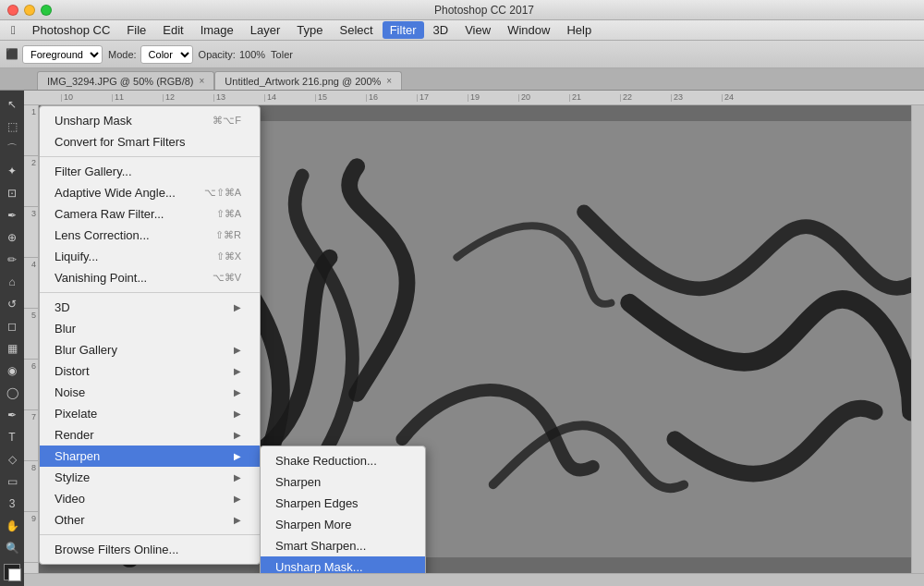  I want to click on filter-adaptive-wide: Adaptive Wide Angle... ⌥⇧⌘A, so click(150, 192).